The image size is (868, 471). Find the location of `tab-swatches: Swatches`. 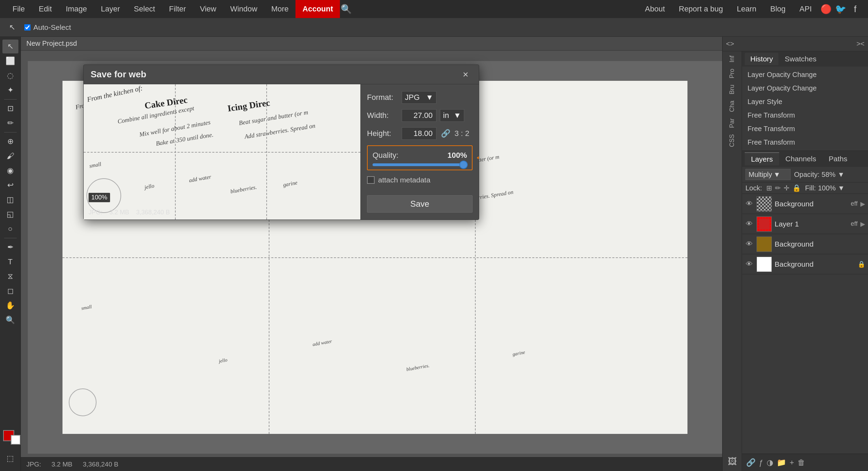

tab-swatches: Swatches is located at coordinates (801, 59).